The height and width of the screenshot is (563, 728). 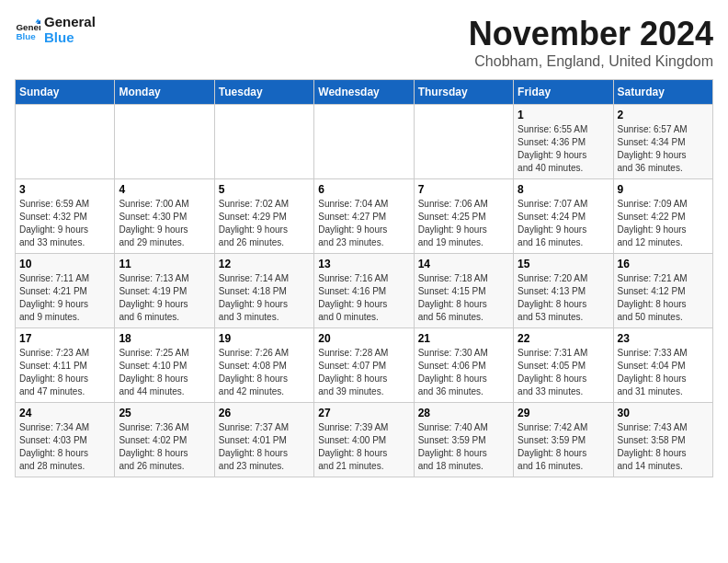 What do you see at coordinates (663, 142) in the screenshot?
I see `calendar-cell: 2Sunrise: 6:57 AM Sunset: 4:34 PM Daylig…` at bounding box center [663, 142].